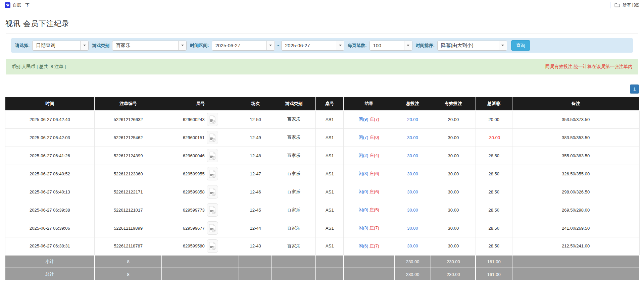 The width and height of the screenshot is (644, 282). I want to click on round-id: 629599580, so click(194, 246).